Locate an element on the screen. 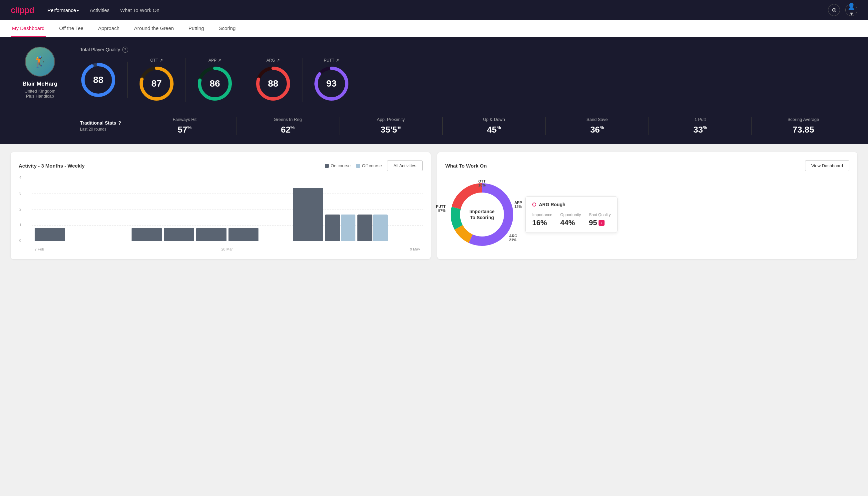 The height and width of the screenshot is (496, 868). score-arg: ARG↗ 88 is located at coordinates (273, 80).